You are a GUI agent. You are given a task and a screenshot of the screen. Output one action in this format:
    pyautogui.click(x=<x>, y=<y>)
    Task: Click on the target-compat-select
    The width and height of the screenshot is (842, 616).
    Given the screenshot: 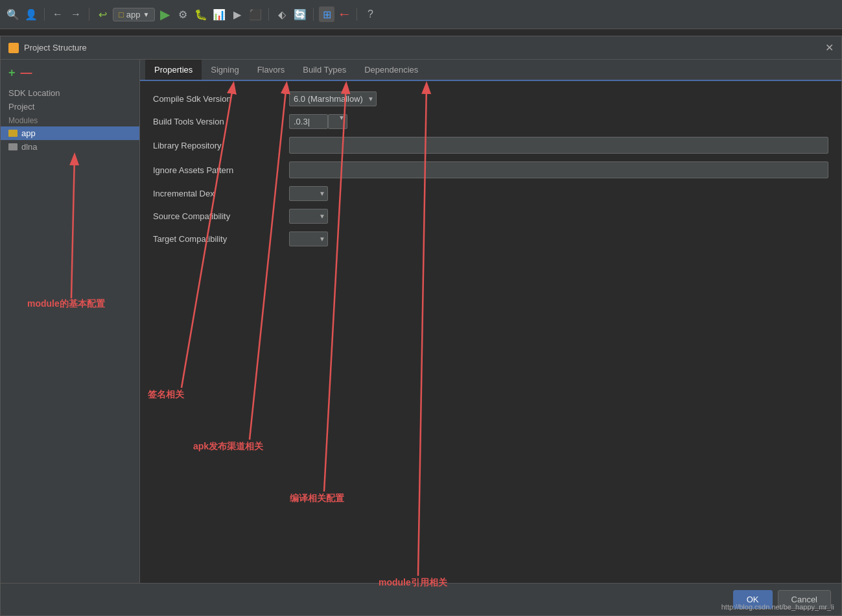 What is the action you would take?
    pyautogui.click(x=309, y=239)
    